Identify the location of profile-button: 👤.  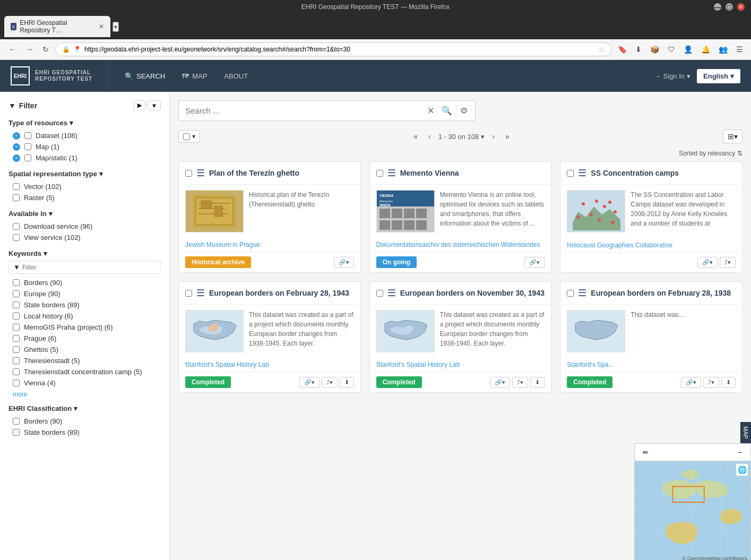
(688, 49).